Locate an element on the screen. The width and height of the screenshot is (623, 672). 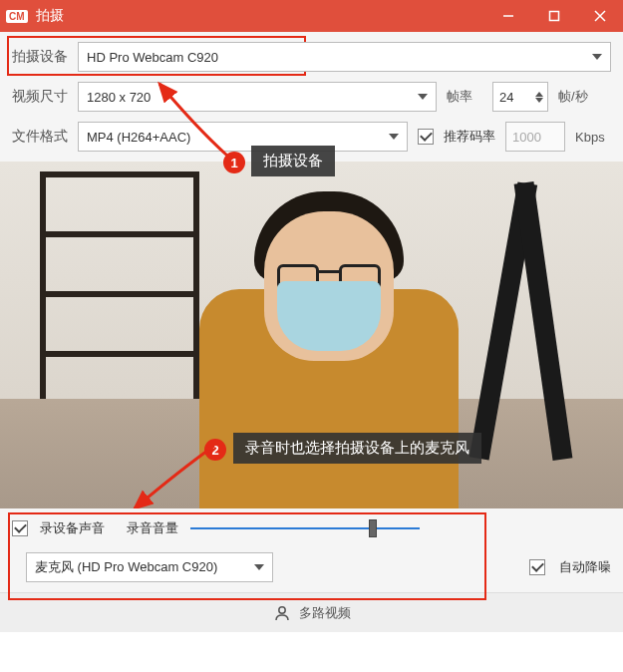
slider-thumb is located at coordinates (373, 528).